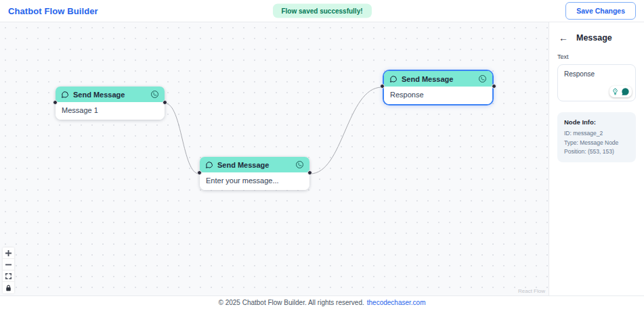 The width and height of the screenshot is (644, 309). I want to click on page-title: Chatbot Flow Builder, so click(53, 11).